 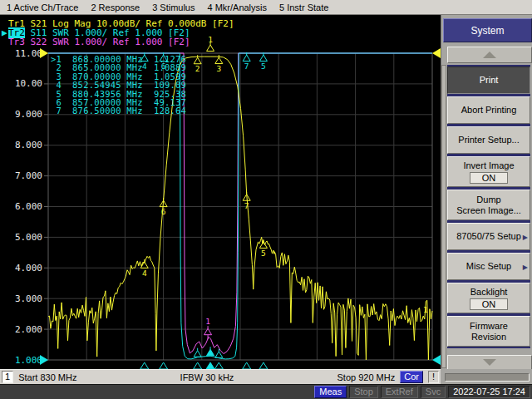 I want to click on panel-lower-slot, so click(x=487, y=377).